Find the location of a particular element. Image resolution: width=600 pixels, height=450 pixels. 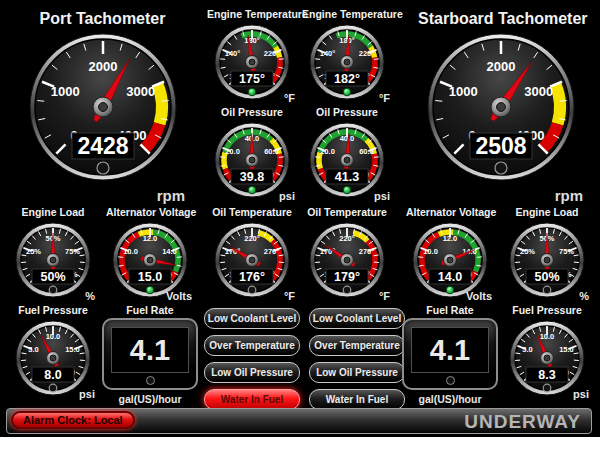

gauge-dial-slot: 100°140°180°220°260°182° is located at coordinates (347, 62).